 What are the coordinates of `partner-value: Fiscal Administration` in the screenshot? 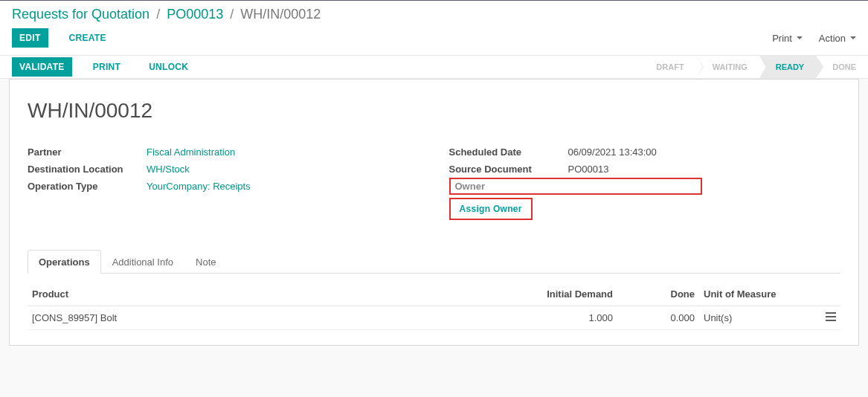 It's located at (190, 152).